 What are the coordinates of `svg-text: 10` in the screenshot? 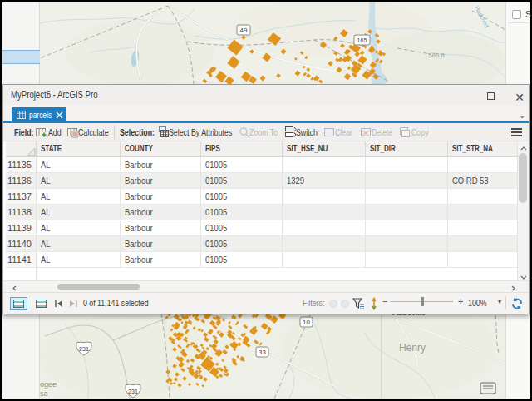 It's located at (306, 323).